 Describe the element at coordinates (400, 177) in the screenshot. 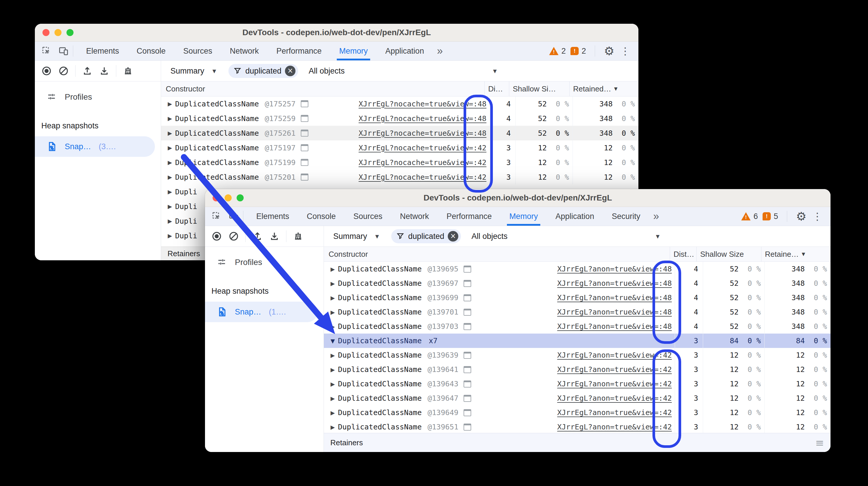

I see `table-row: ▶DuplicatedClassName@175201XJrrEgL?nocac…` at that location.